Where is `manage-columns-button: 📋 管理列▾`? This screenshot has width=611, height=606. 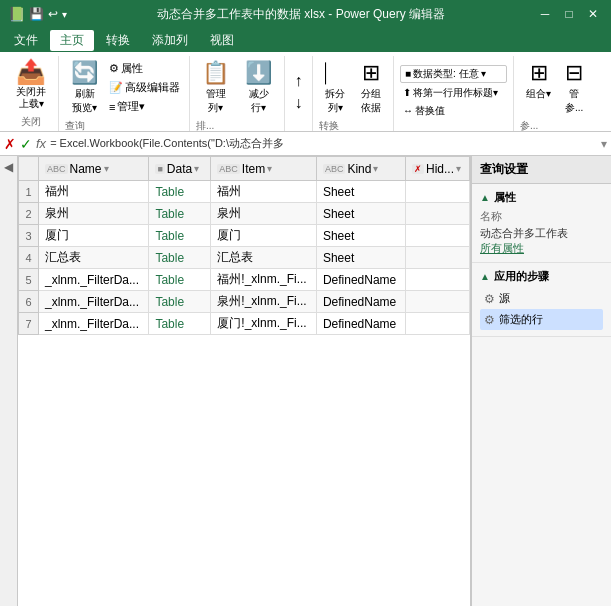 manage-columns-button: 📋 管理列▾ is located at coordinates (216, 88).